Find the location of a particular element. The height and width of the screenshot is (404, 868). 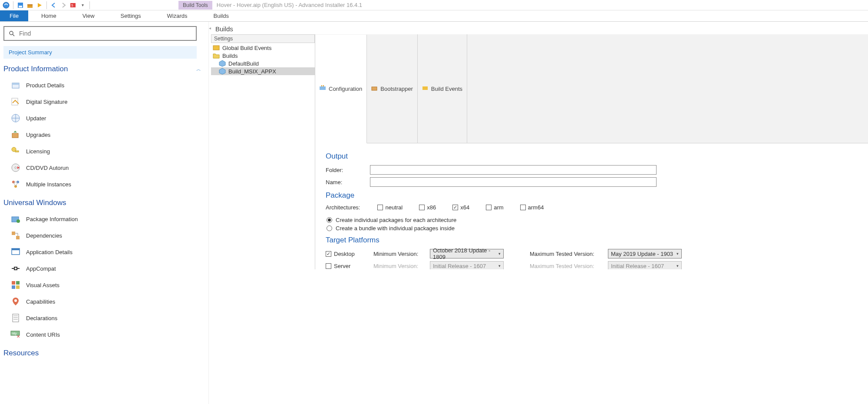

chk-arm64: arm64 is located at coordinates (532, 208).